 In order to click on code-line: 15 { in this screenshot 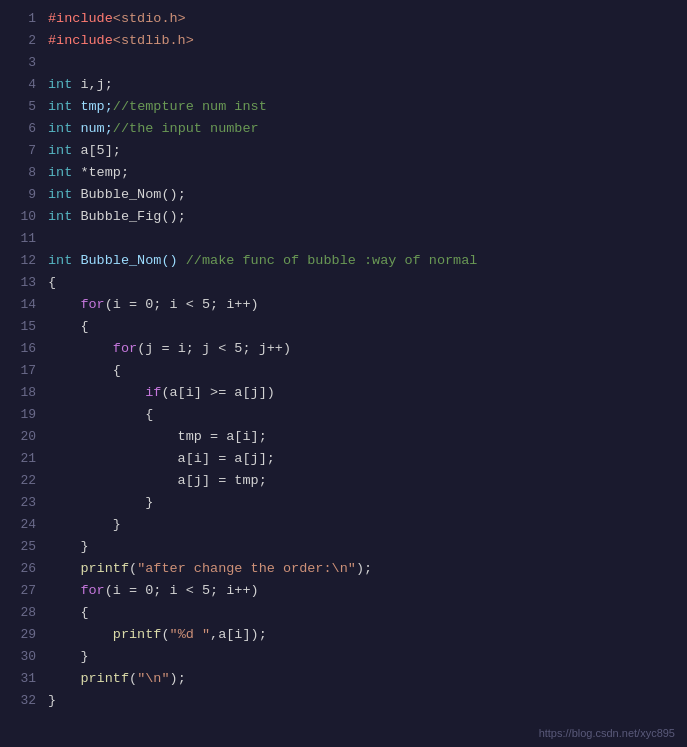, I will do `click(344, 327)`.